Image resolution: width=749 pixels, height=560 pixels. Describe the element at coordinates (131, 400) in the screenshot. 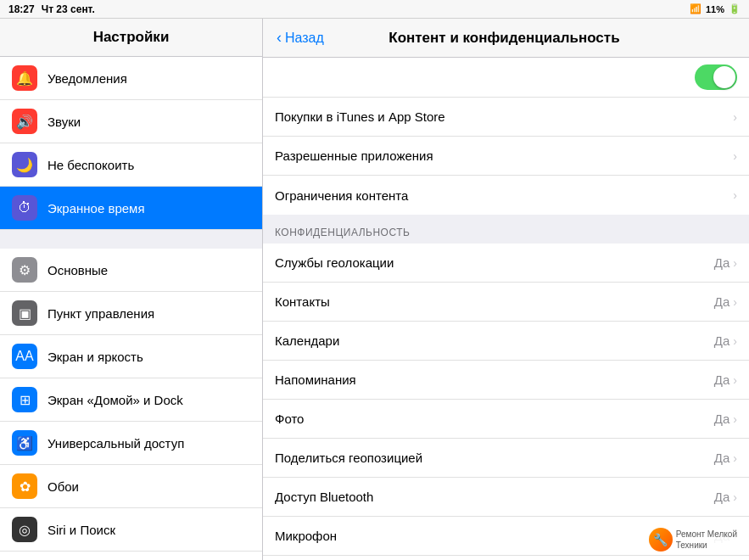

I see `sidebar-item-homescreen: ⊞Экран «Домой» и Dock` at that location.